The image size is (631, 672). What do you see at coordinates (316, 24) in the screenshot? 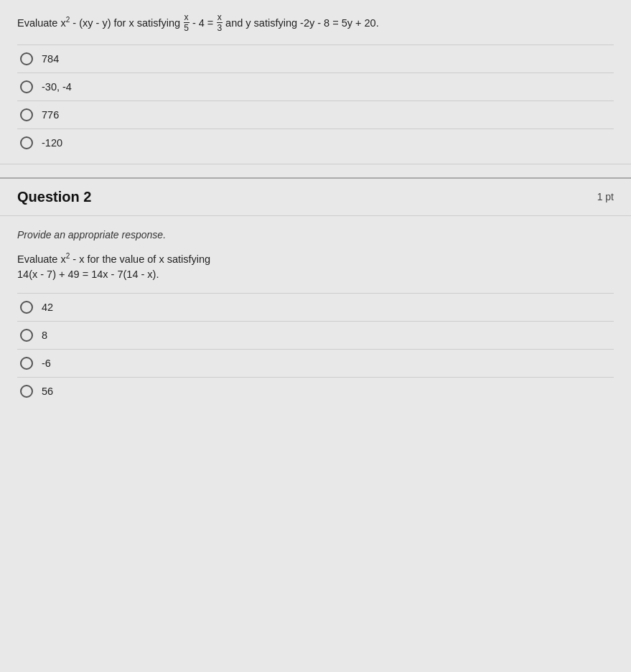
I see `question1-text: Evaluate x2 - (xy - y) for x satisfying …` at bounding box center [316, 24].